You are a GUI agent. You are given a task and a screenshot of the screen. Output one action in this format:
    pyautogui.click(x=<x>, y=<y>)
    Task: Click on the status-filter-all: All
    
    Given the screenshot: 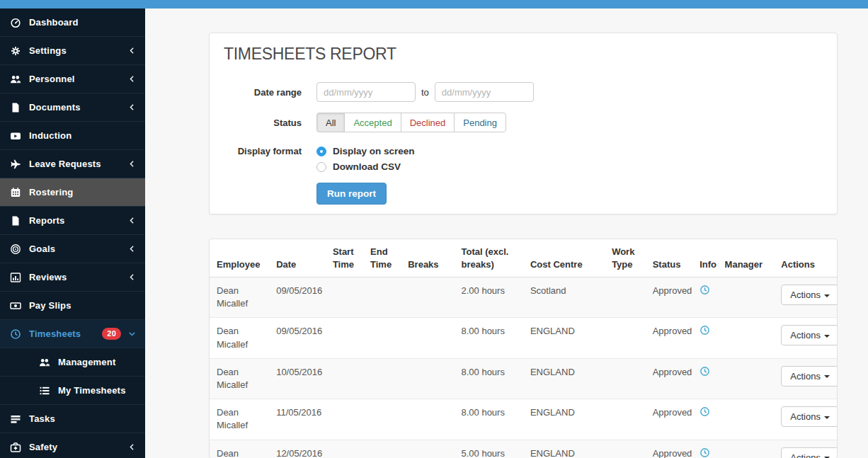 What is the action you would take?
    pyautogui.click(x=331, y=122)
    